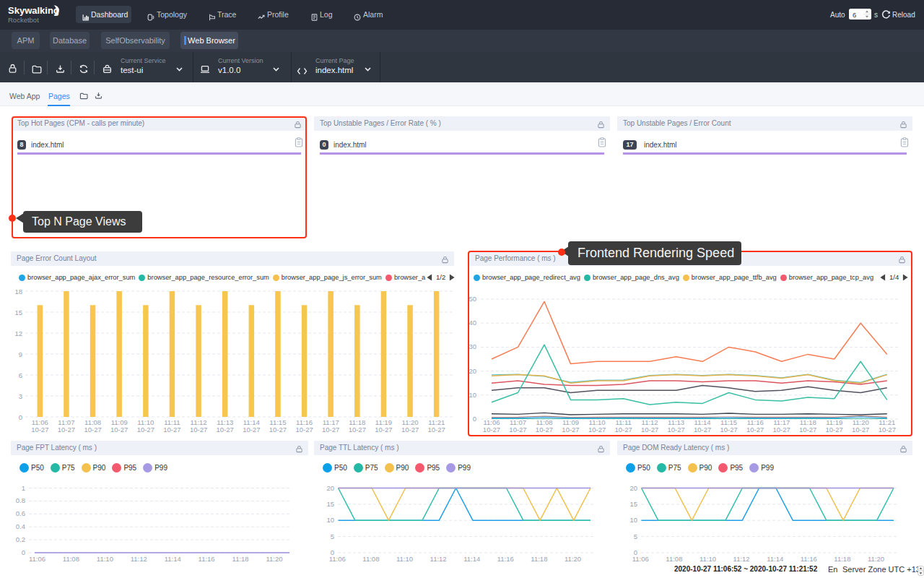  I want to click on svg-text: 3, so click(20, 396).